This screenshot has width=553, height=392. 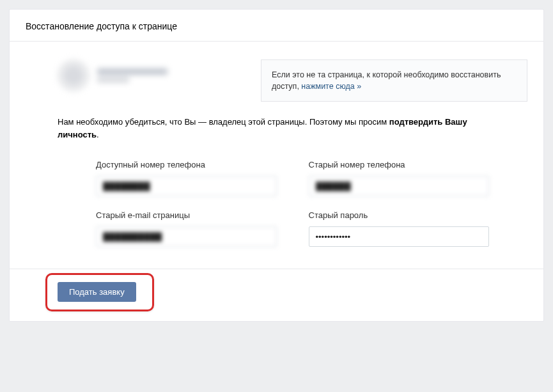 I want to click on card-footer: Подать заявку, so click(x=276, y=295).